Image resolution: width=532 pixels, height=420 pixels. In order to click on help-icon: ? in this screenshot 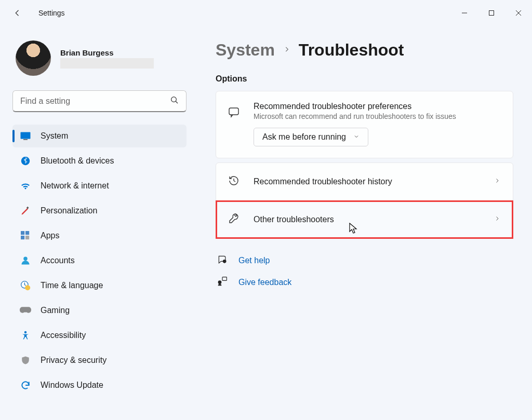, I will do `click(222, 261)`.